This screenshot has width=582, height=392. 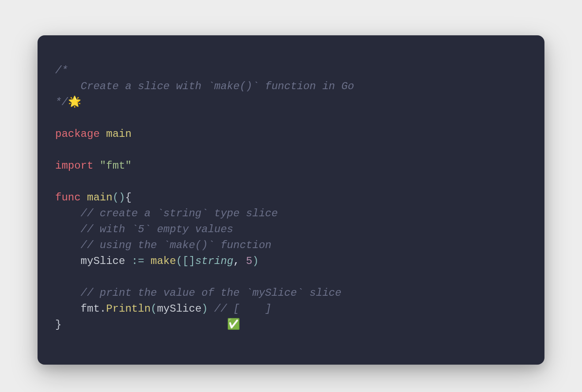 What do you see at coordinates (163, 261) in the screenshot?
I see `make-func: make` at bounding box center [163, 261].